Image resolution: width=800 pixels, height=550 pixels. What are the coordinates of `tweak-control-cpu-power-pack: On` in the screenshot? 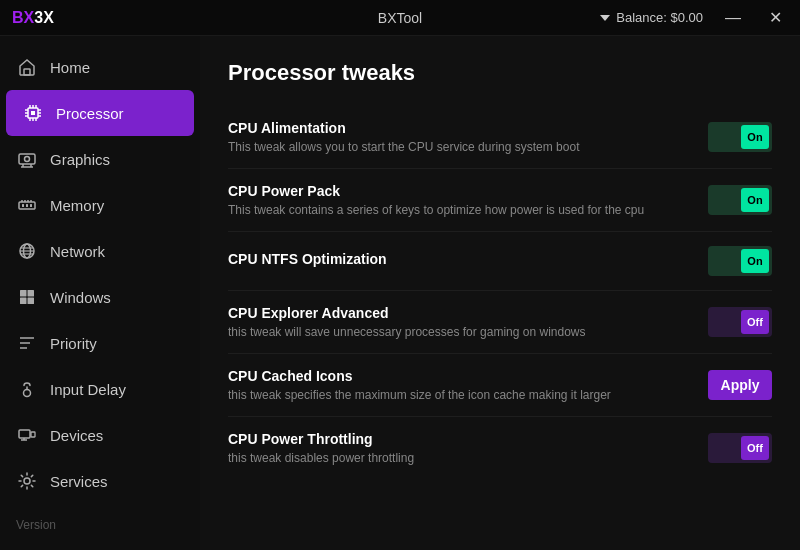 It's located at (740, 200).